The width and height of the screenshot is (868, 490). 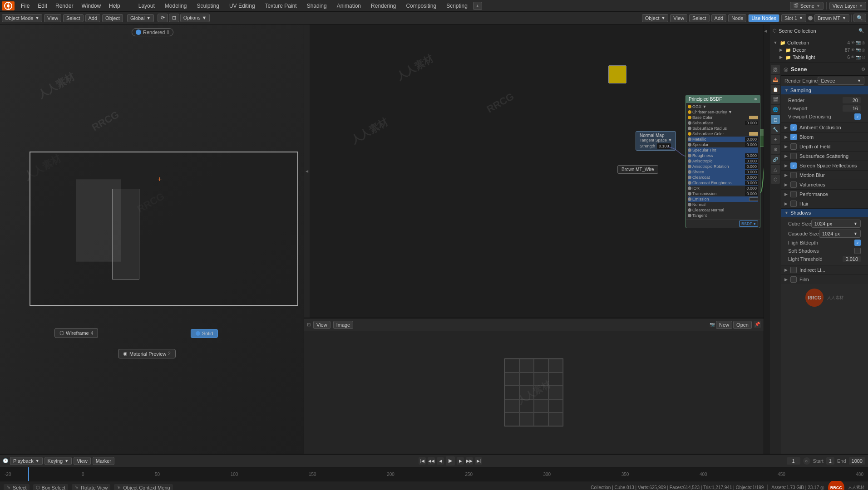 I want to click on props-filter-btn: 🔍, so click(x=860, y=18).